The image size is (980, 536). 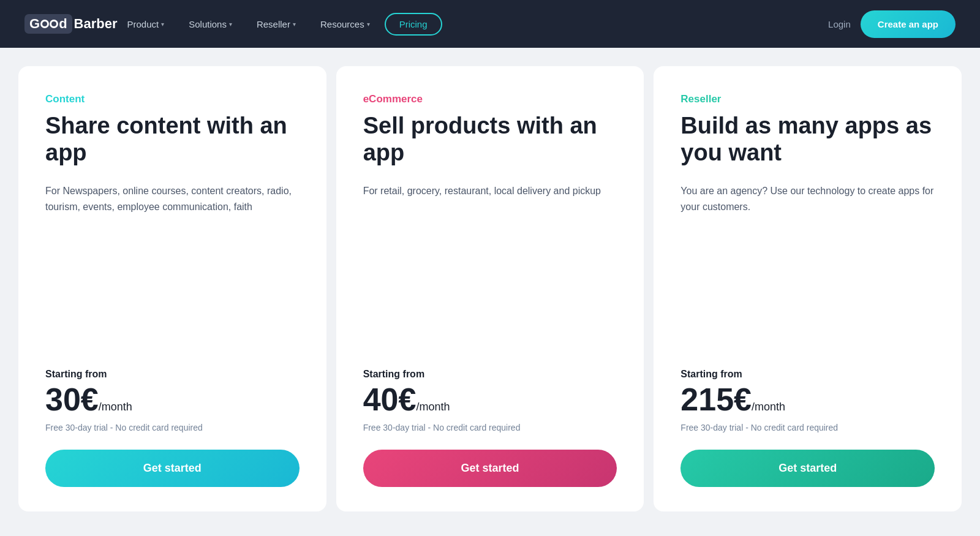 What do you see at coordinates (345, 25) in the screenshot?
I see `nav-resources: Resources ▾` at bounding box center [345, 25].